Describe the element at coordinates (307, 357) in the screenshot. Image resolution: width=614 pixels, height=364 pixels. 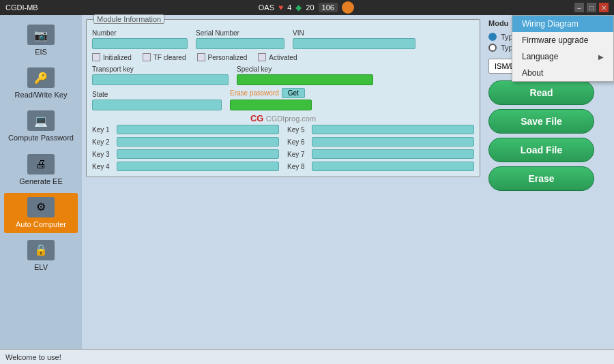
I see `status-bar: Welcome to use!` at that location.